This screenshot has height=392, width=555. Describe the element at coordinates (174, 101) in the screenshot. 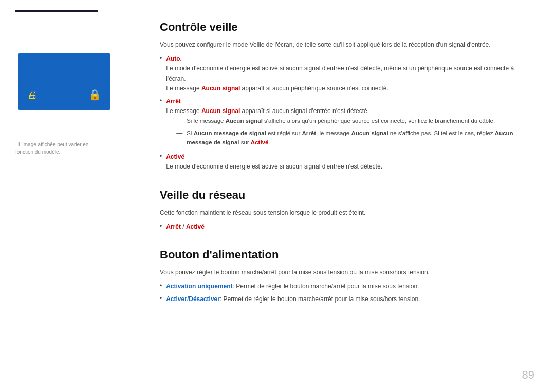

I see `bullet-label-arret: Arrêt` at that location.